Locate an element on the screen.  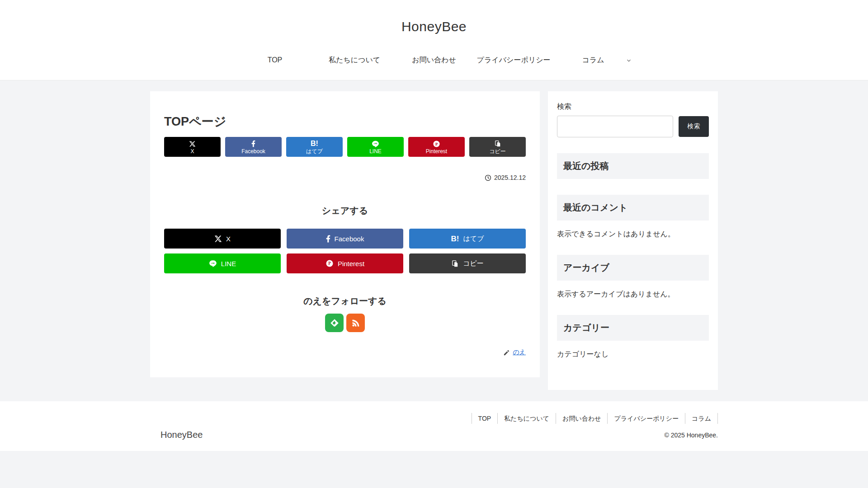
header-nav: TOP 私たちについて お問い合わせ プライバシーポリシー コラム is located at coordinates (434, 60).